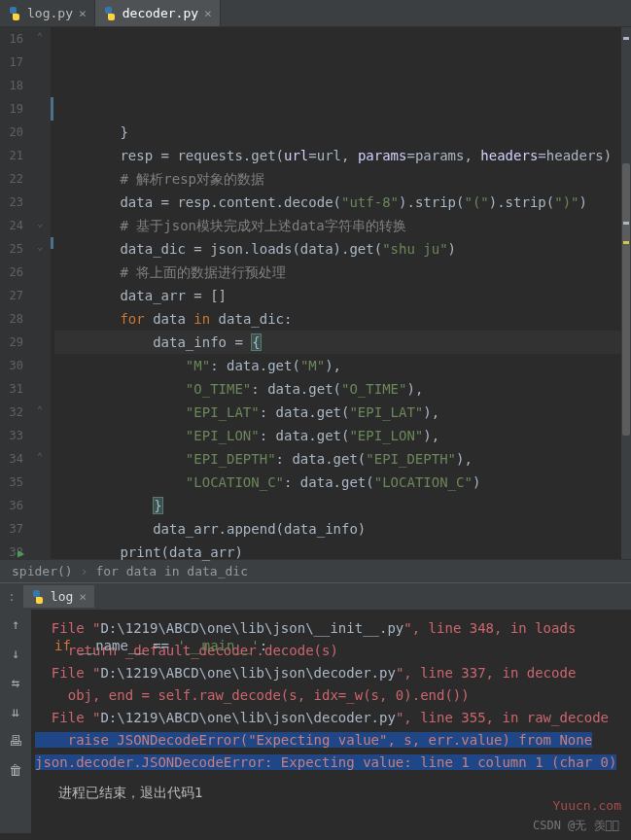  What do you see at coordinates (21, 553) in the screenshot?
I see `run-gutter-icon: ▶` at bounding box center [21, 553].